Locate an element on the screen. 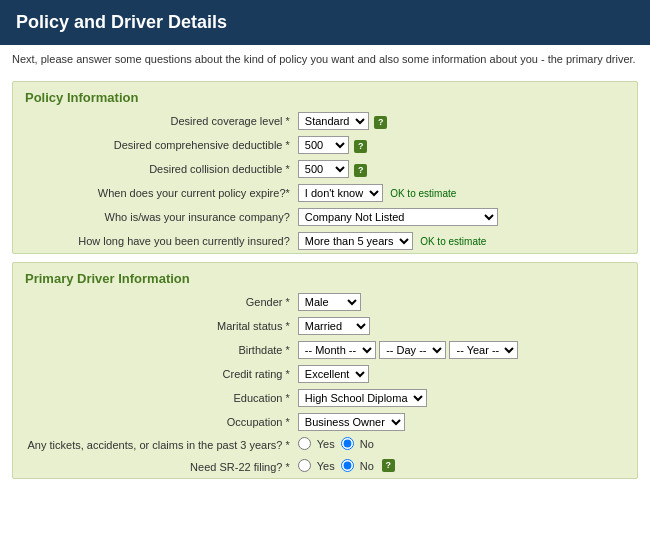  tickets-accidents-yes-radio is located at coordinates (304, 444).